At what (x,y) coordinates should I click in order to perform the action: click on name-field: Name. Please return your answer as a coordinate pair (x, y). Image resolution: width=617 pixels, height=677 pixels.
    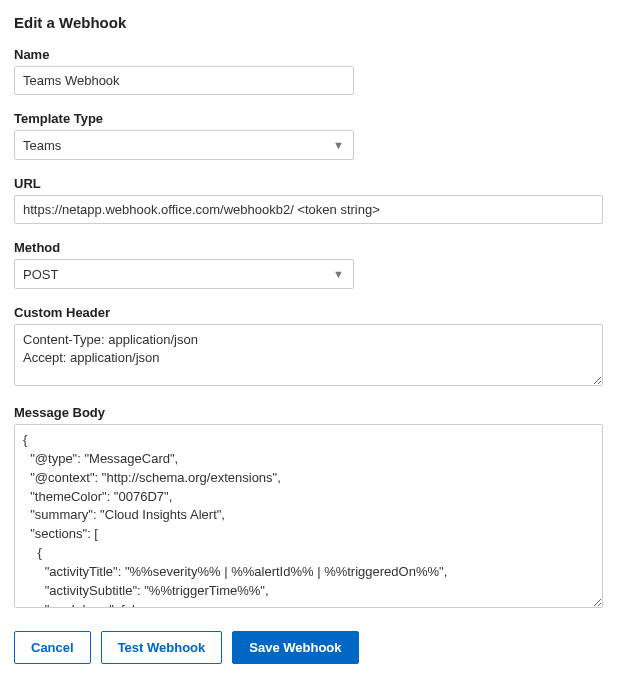
    Looking at the image, I should click on (308, 71).